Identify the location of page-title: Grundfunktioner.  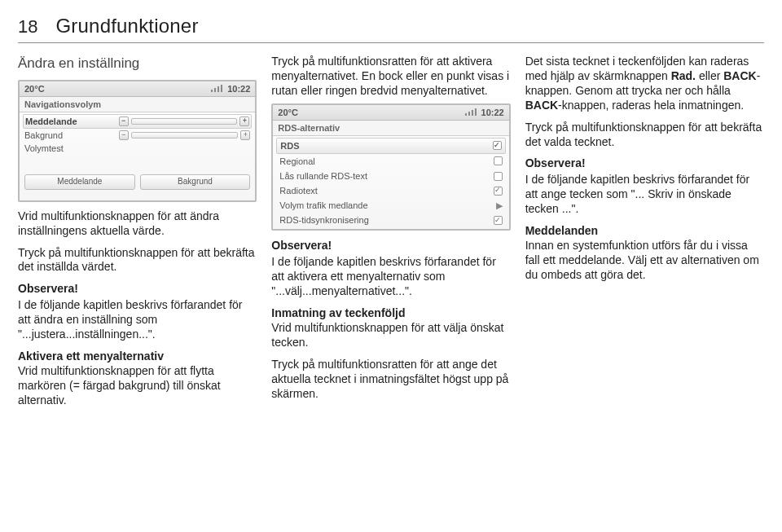
(127, 26).